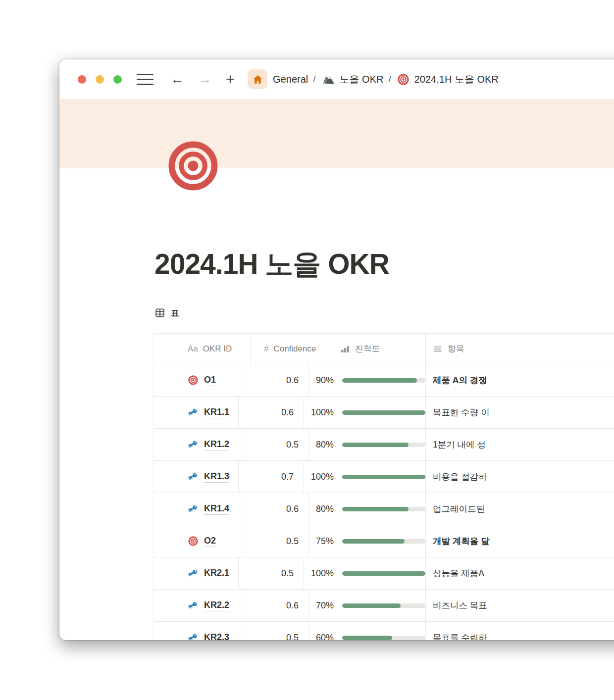 The image size is (614, 700). Describe the element at coordinates (520, 412) in the screenshot. I see `item-cell: 목표한 수량 이` at that location.